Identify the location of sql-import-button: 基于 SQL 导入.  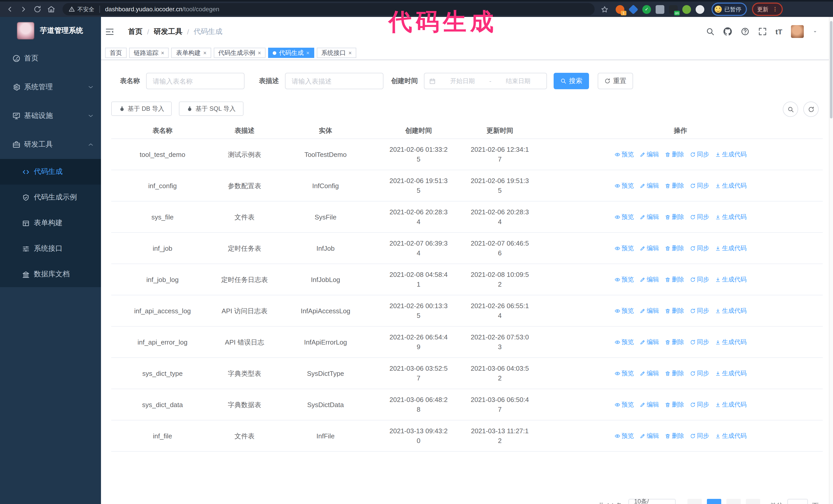
(211, 109).